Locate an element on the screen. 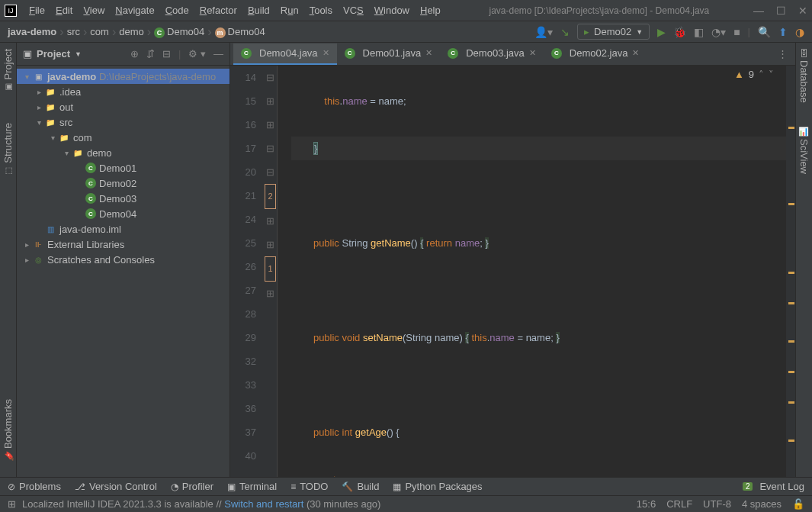  tree-root: ▾▣ java-demo D:\IdeaProjects\java-demo is located at coordinates (124, 76).